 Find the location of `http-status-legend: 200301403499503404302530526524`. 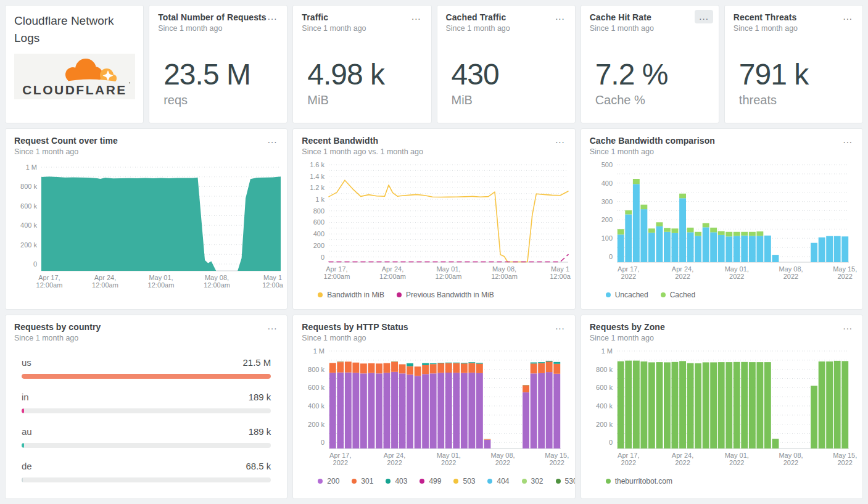

http-status-legend: 200301403499503404302530526524 is located at coordinates (442, 481).